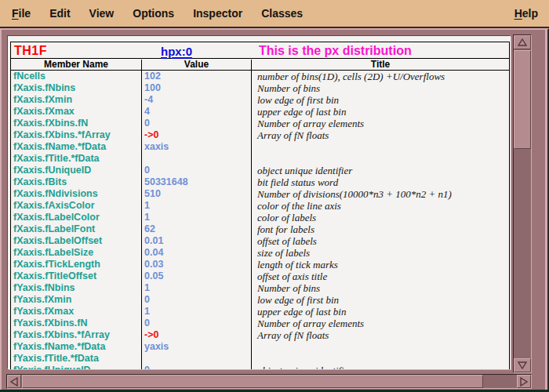  Describe the element at coordinates (260, 312) in the screenshot. I see `table-row: fYaxis.fXmax1upper edge of last bin` at that location.